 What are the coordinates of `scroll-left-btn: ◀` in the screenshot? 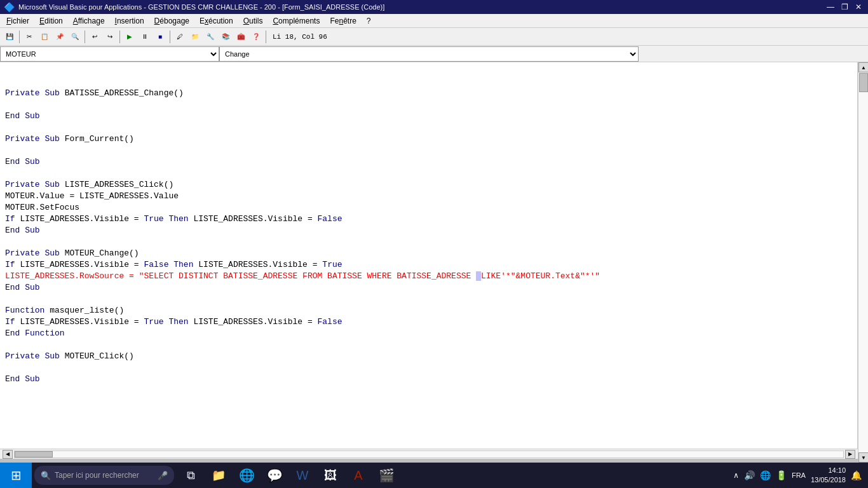 It's located at (8, 454).